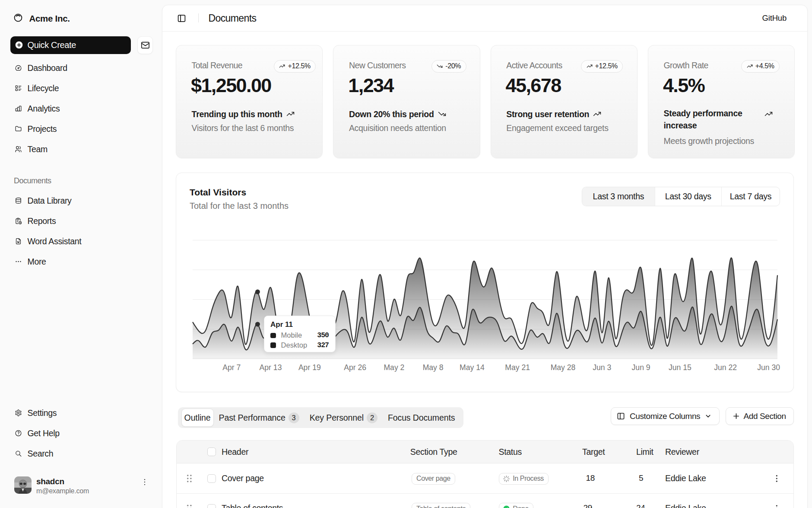 The width and height of the screenshot is (812, 508). Describe the element at coordinates (271, 367) in the screenshot. I see `svg-text: Apr 13` at that location.